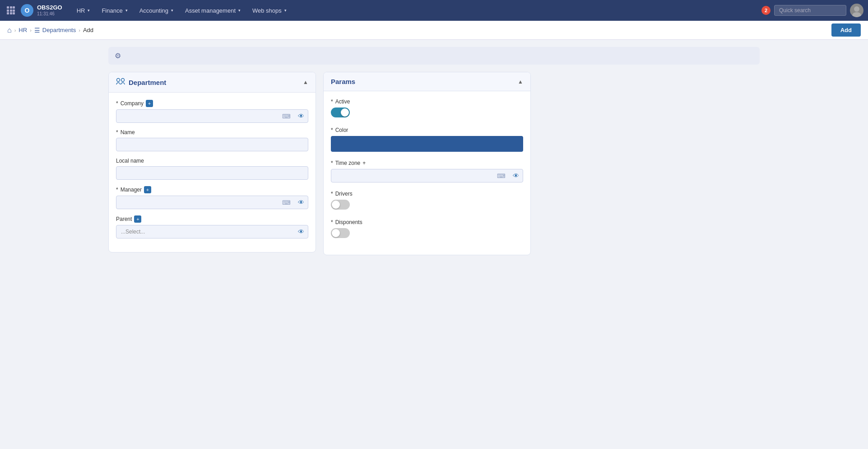 This screenshot has width=868, height=449. Describe the element at coordinates (286, 117) in the screenshot. I see `company-keyboard-icon: ⌨` at that location.